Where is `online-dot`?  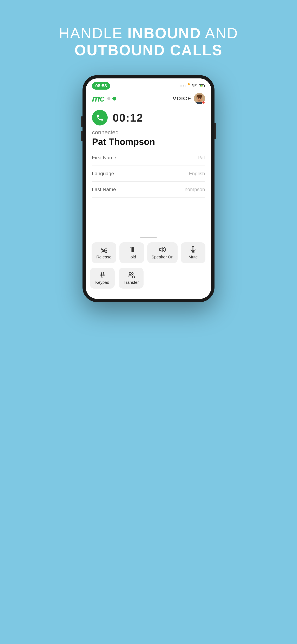 online-dot is located at coordinates (114, 98).